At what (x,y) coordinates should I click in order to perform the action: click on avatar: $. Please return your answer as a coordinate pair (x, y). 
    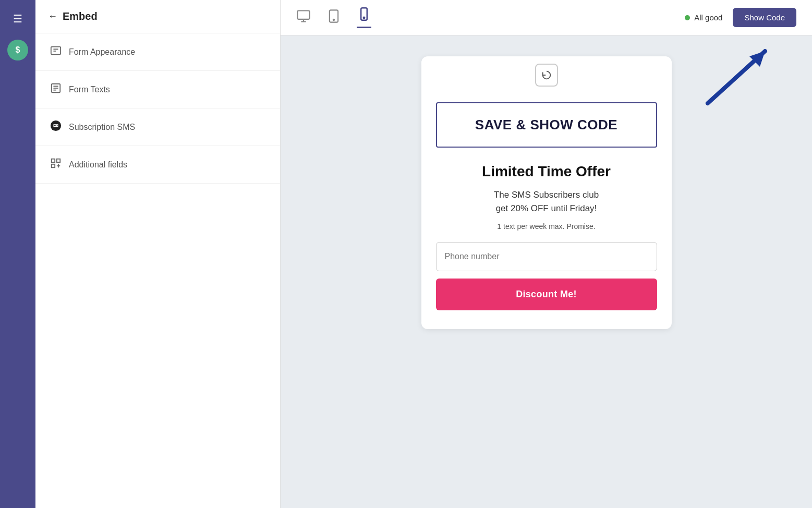
    Looking at the image, I should click on (18, 50).